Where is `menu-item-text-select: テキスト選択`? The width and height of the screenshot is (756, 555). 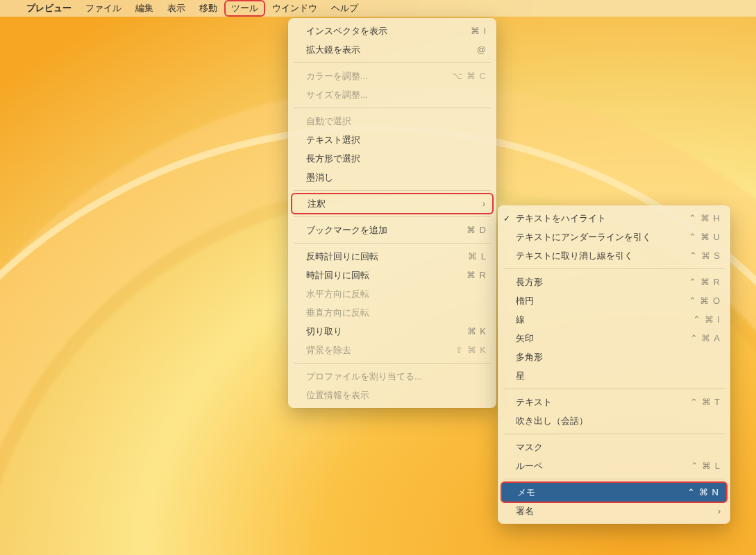
menu-item-text-select: テキスト選択 is located at coordinates (392, 140).